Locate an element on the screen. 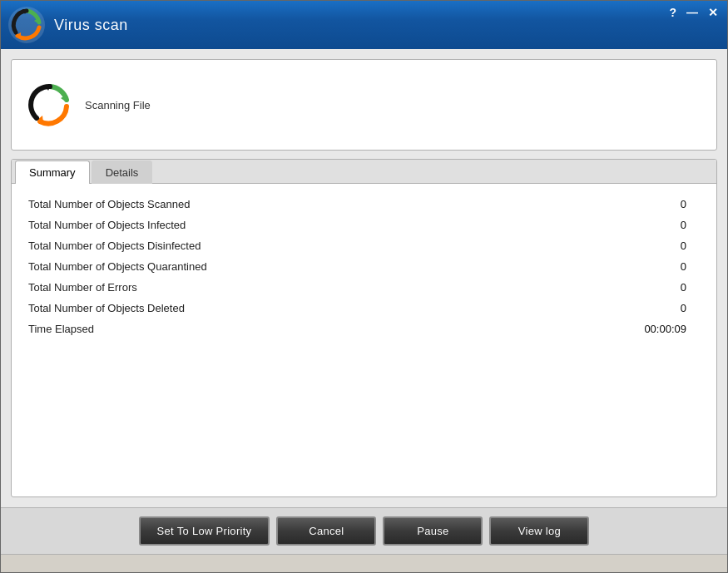 Image resolution: width=728 pixels, height=573 pixels. tab-details: Details is located at coordinates (122, 172).